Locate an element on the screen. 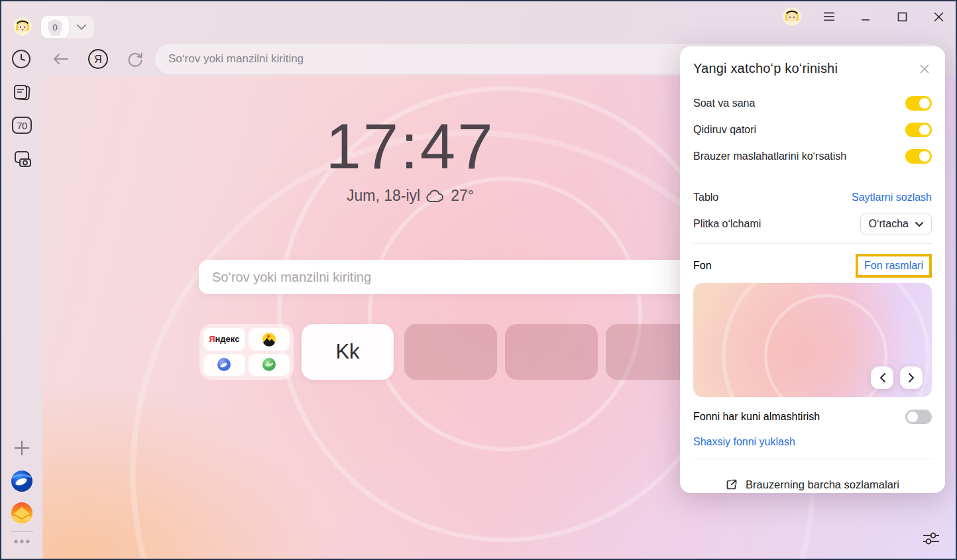 This screenshot has width=957, height=560. svg-text: Я is located at coordinates (98, 60).